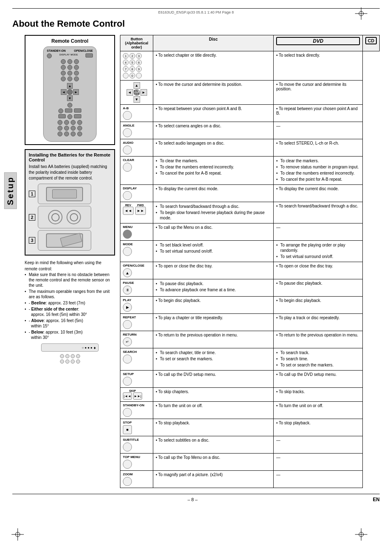  I want to click on setup-label: Setup, so click(11, 191).